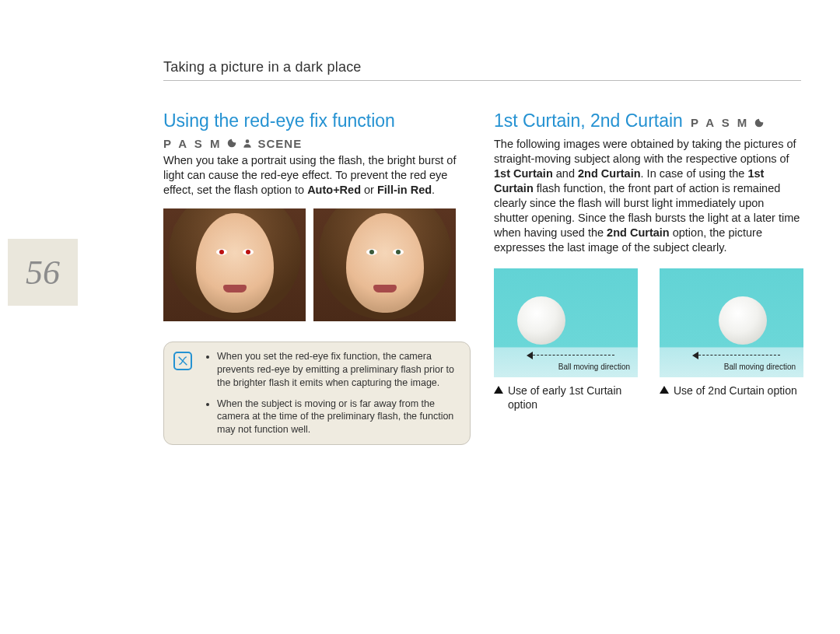 The image size is (840, 634). What do you see at coordinates (317, 176) in the screenshot?
I see `red-eye-body: When you take a portrait using the flash…` at bounding box center [317, 176].